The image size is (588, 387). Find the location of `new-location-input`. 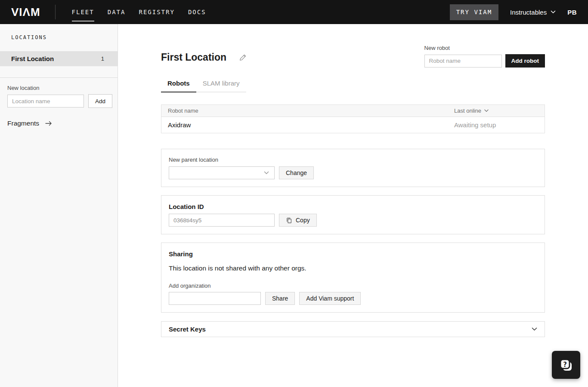

new-location-input is located at coordinates (46, 101).